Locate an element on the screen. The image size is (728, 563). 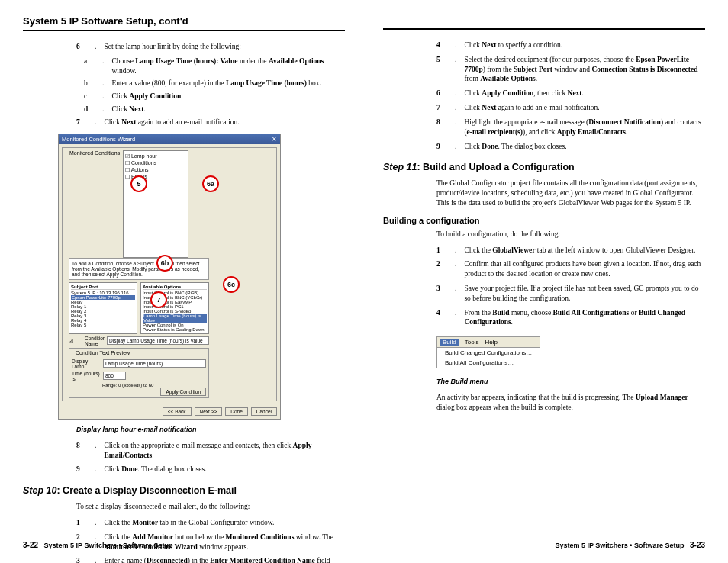
t: Click Apply Condition. is located at coordinates (147, 96).